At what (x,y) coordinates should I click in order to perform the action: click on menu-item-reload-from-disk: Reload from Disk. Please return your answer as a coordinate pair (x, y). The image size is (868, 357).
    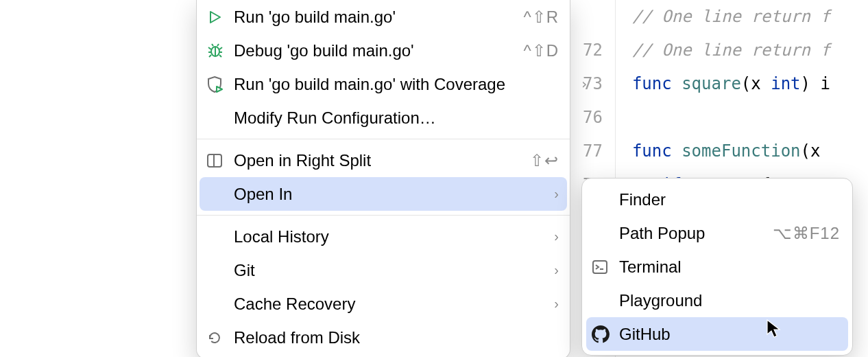
    Looking at the image, I should click on (383, 338).